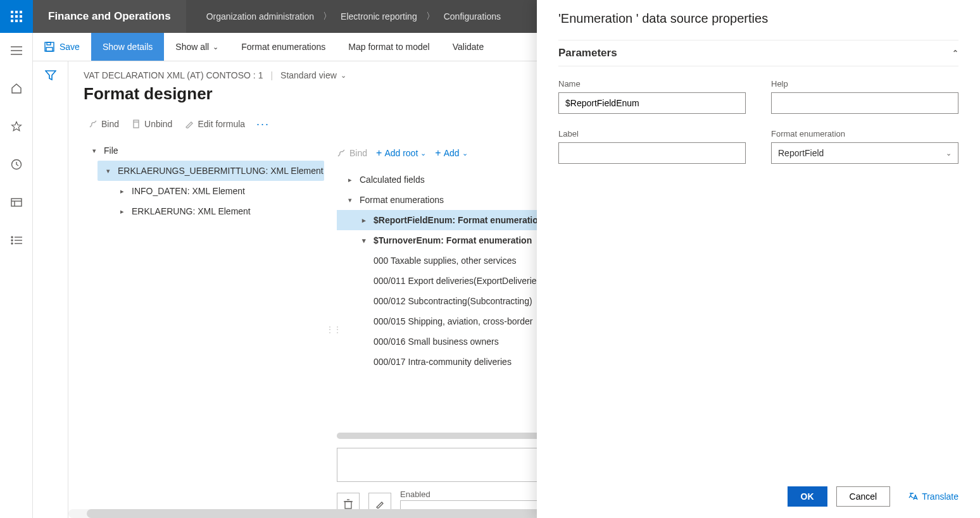 The width and height of the screenshot is (980, 518). What do you see at coordinates (458, 281) in the screenshot?
I see `map-node-label: 000/011 Export deliveries(ExportDeliveri…` at bounding box center [458, 281].